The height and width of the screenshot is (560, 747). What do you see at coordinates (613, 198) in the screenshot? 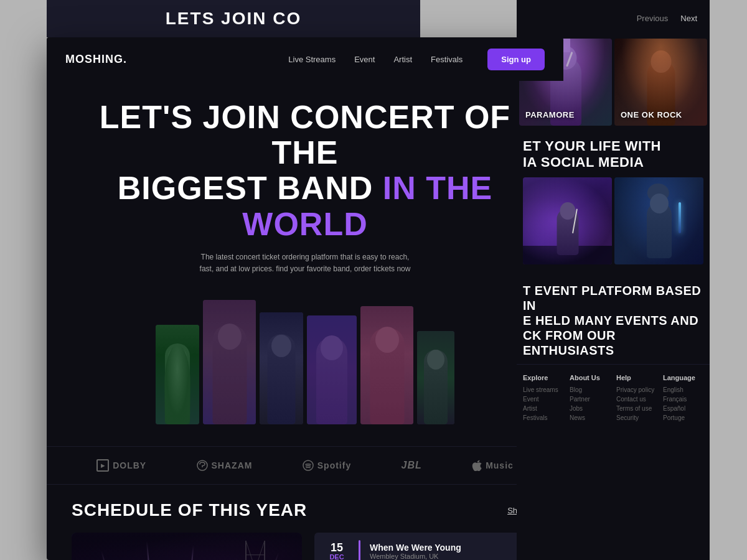
I see `connect-section: ET YOUR LIFE WITH IA SOCIAL MEDIA` at bounding box center [613, 198].